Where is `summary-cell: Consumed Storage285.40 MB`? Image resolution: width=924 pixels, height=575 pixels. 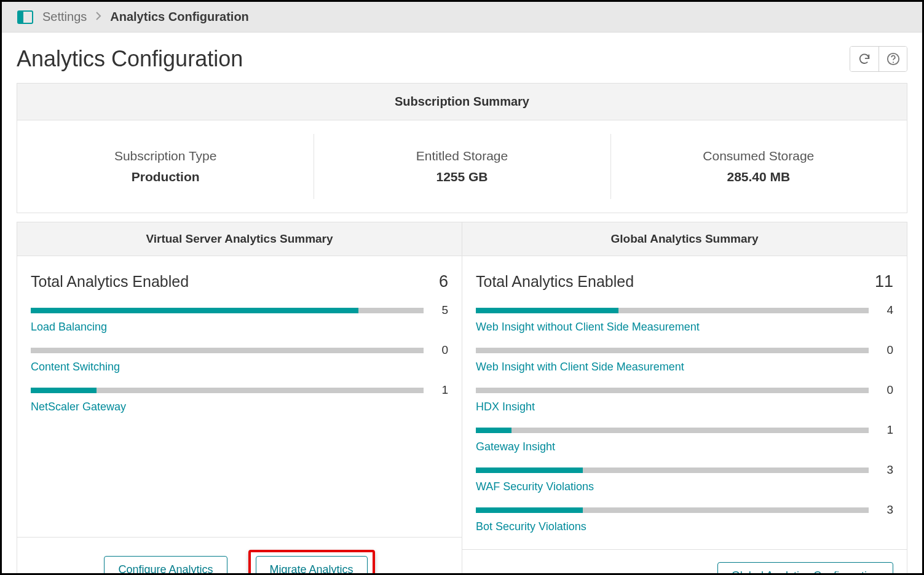 summary-cell: Consumed Storage285.40 MB is located at coordinates (759, 166).